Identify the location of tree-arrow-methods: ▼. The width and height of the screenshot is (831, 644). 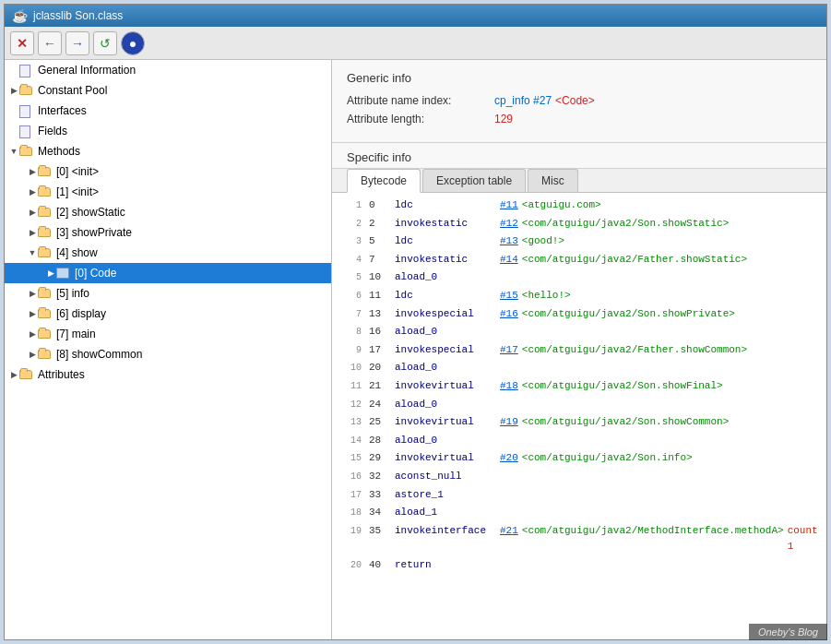
(14, 151).